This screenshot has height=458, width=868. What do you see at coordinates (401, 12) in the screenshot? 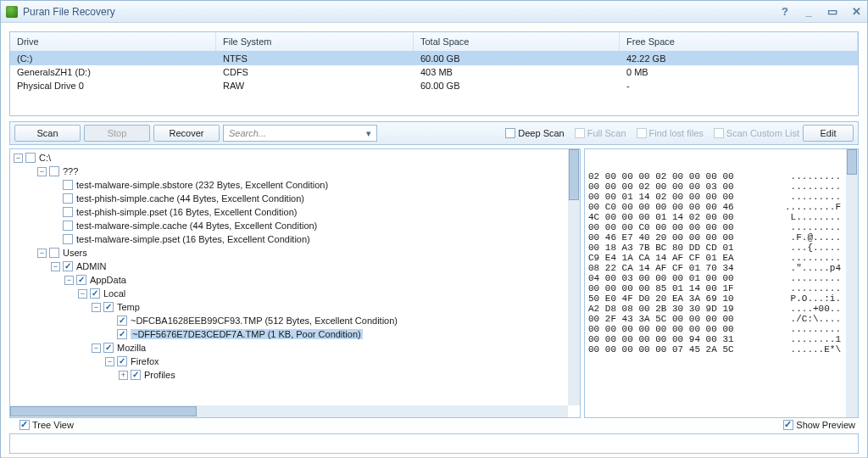
I see `window-title: Puran File Recovery` at bounding box center [401, 12].